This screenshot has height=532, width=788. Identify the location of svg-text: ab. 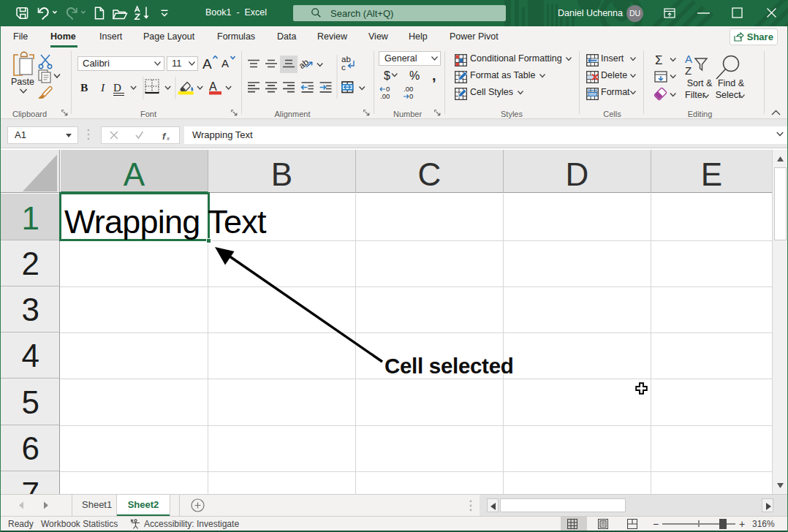
(304, 64).